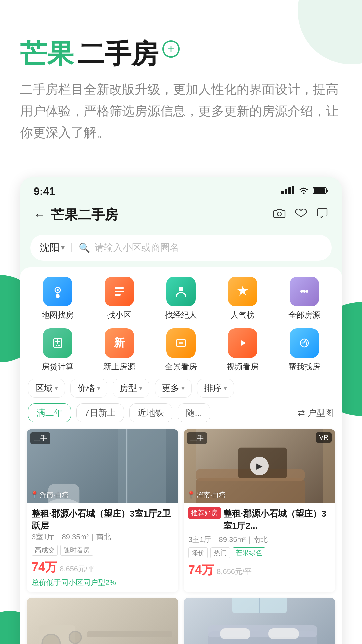  Describe the element at coordinates (119, 350) in the screenshot. I see `quick-item-new: 新 新上房源` at that location.